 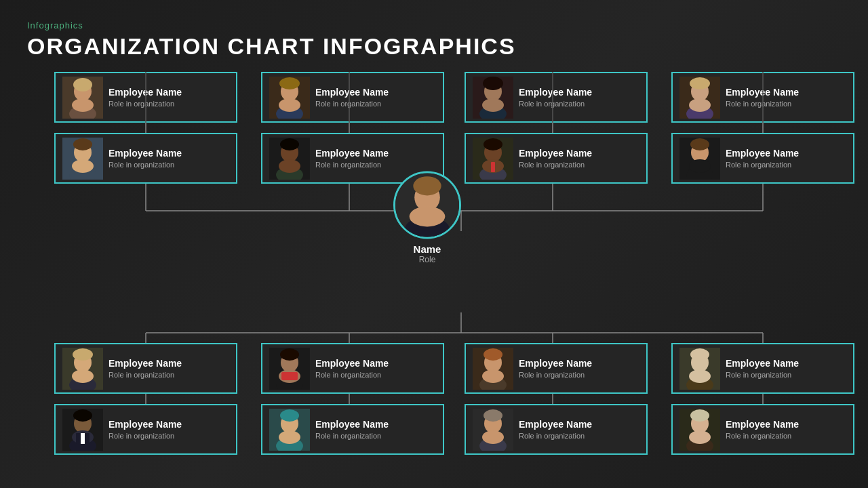 I want to click on emp-card-top-0-0: Employee Name Role in organization, so click(x=146, y=98).